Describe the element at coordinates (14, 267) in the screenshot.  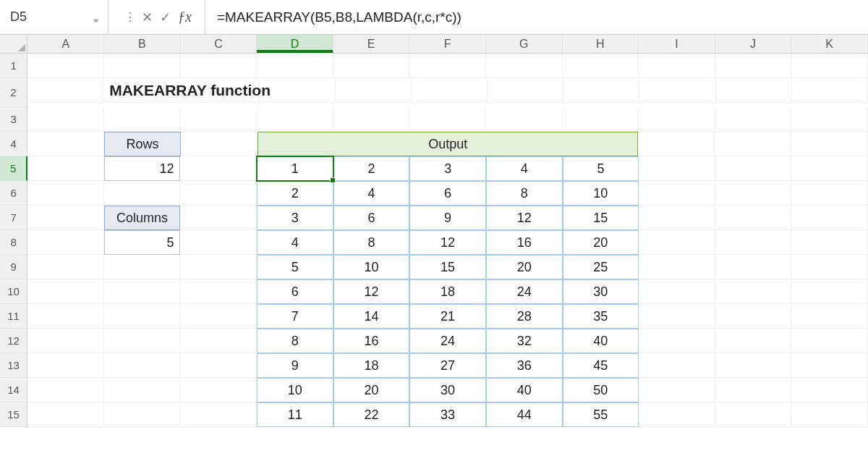
I see `row-header-9: 9` at that location.